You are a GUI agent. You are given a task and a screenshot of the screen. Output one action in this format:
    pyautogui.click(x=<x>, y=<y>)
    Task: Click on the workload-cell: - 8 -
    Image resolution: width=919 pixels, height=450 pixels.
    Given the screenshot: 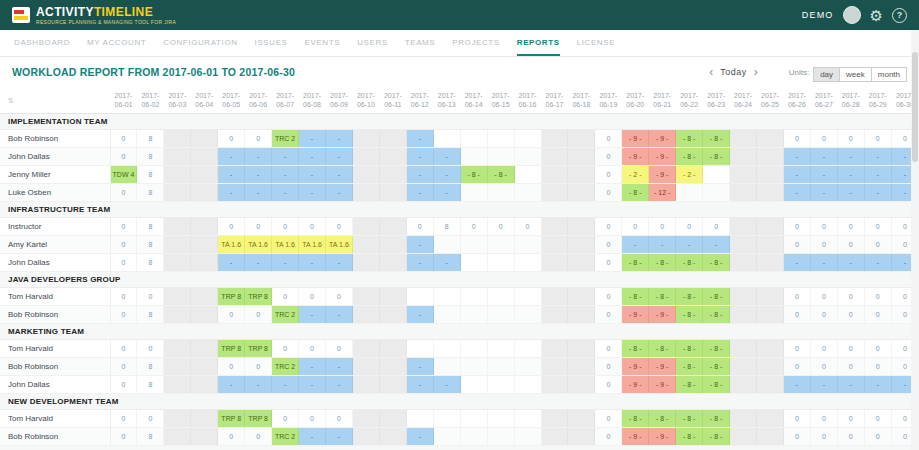 What is the action you would take?
    pyautogui.click(x=716, y=139)
    